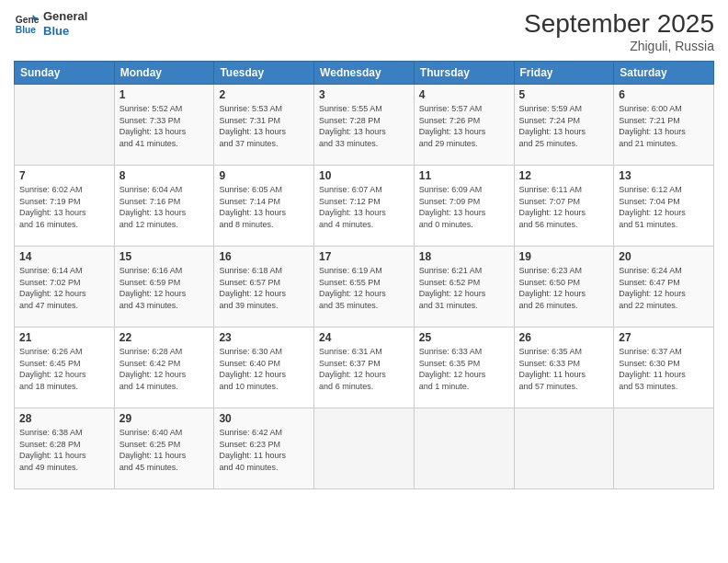 The image size is (728, 563). Describe the element at coordinates (464, 257) in the screenshot. I see `day-number: 18` at that location.